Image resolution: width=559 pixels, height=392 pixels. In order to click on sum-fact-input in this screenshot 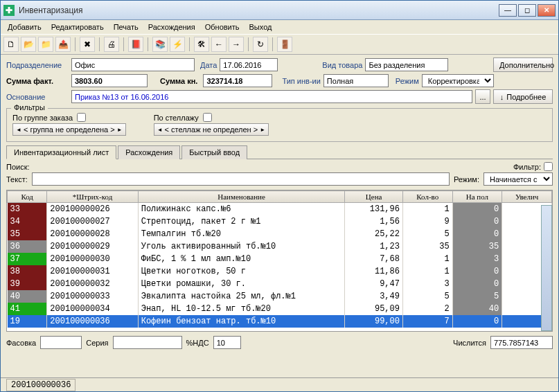, I will do `click(109, 80)`.